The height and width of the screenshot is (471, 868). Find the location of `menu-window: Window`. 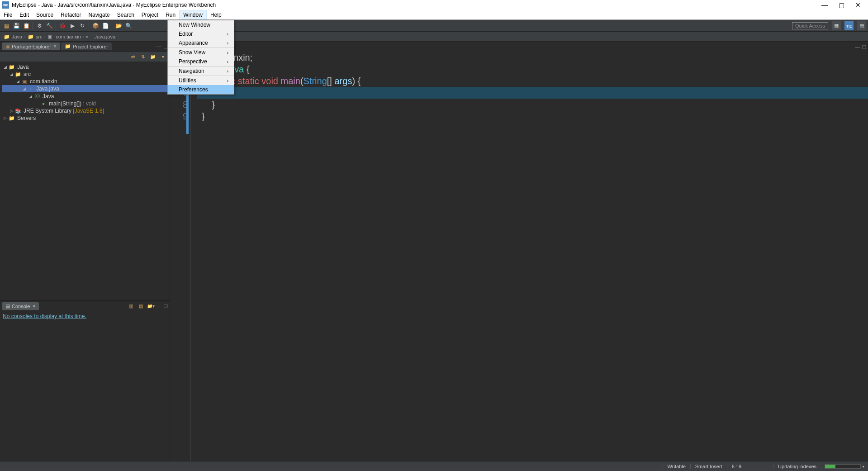

menu-window: Window is located at coordinates (193, 14).